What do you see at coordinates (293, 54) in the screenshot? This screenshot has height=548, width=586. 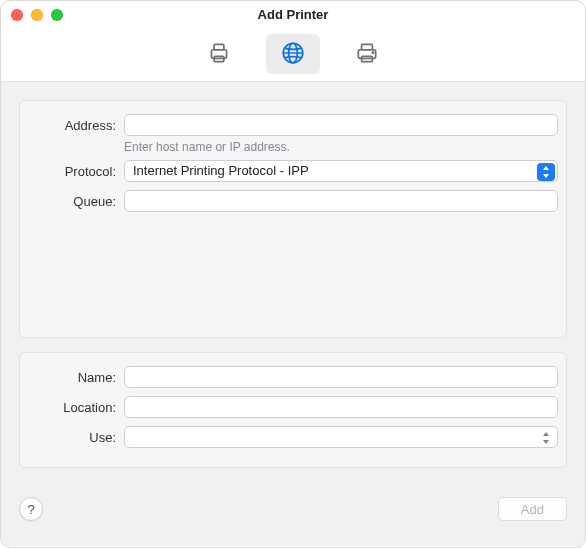 I see `toolbar` at bounding box center [293, 54].